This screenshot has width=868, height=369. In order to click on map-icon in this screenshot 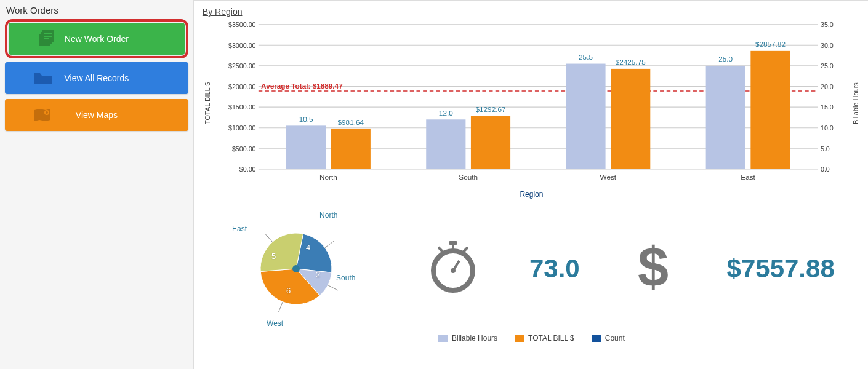, I will do `click(43, 115)`.